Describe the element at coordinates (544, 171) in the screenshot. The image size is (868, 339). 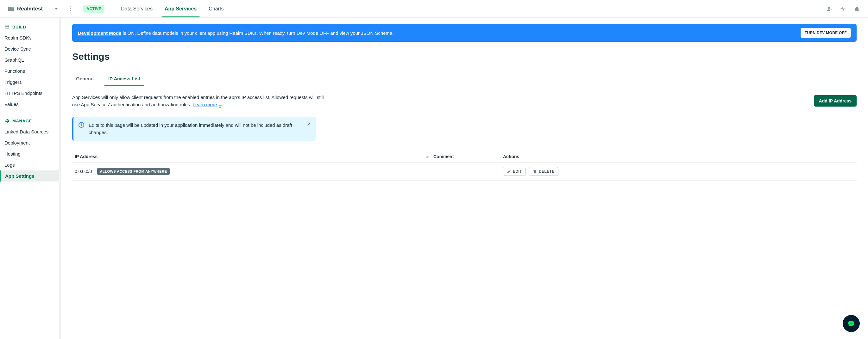
I see `delete-ip-button: DELETE` at that location.